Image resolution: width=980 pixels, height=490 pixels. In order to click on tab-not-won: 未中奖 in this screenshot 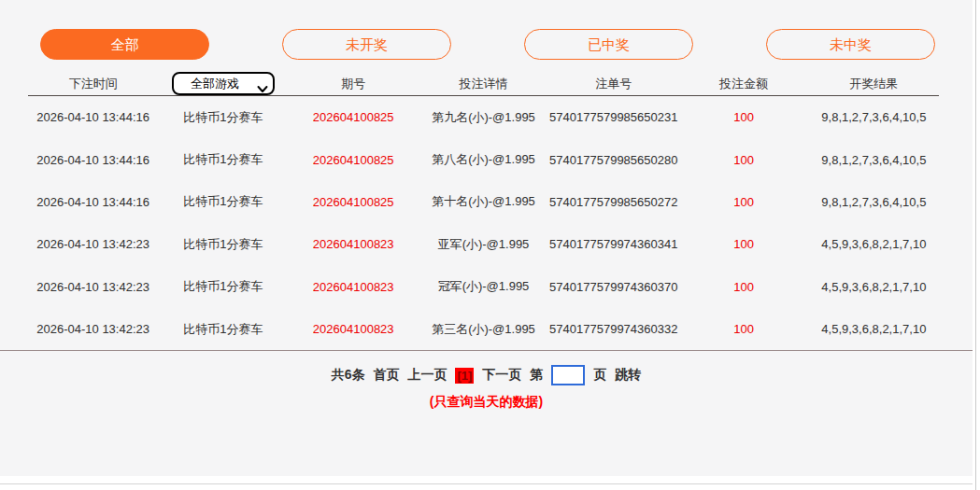, I will do `click(850, 45)`.